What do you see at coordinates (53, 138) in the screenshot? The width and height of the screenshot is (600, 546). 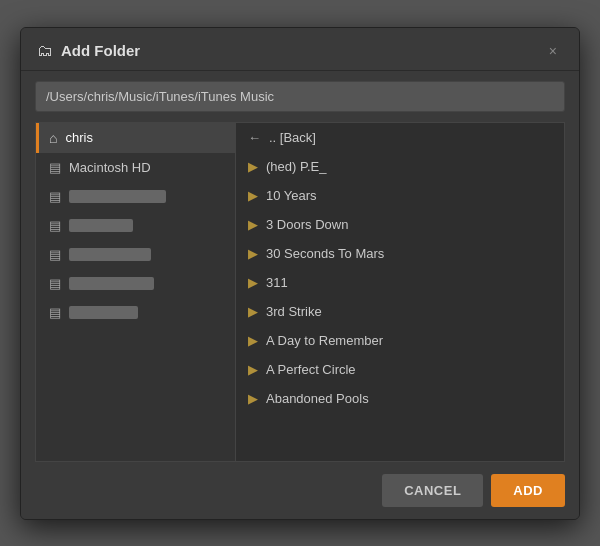 I see `home-icon: ⌂` at bounding box center [53, 138].